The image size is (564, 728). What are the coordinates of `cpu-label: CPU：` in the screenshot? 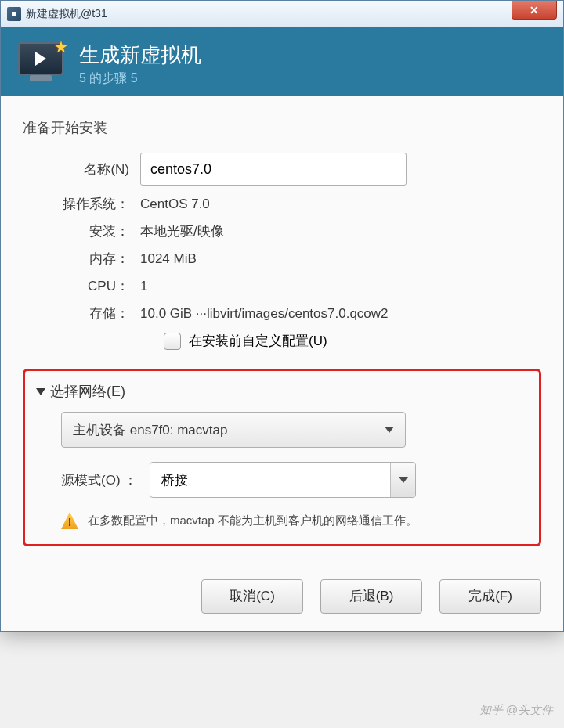 It's located at (81, 287).